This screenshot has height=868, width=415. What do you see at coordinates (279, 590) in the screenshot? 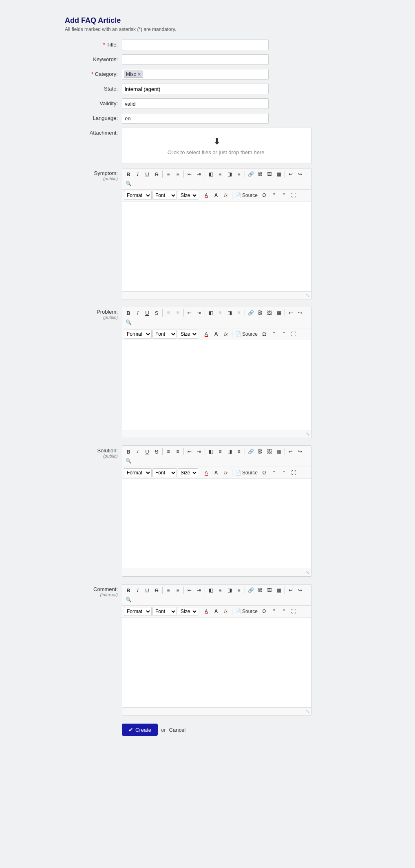
I see `comment-table-btn: ▦` at bounding box center [279, 590].